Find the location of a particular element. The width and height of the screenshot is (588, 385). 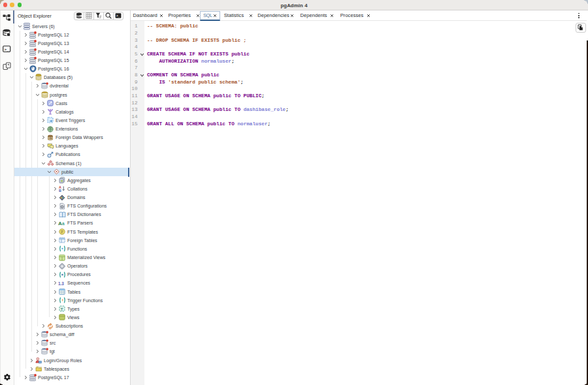

svg-text: B is located at coordinates (60, 191).